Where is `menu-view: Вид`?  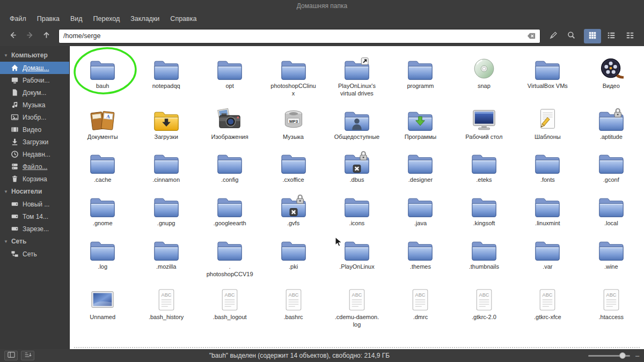 menu-view: Вид is located at coordinates (76, 19).